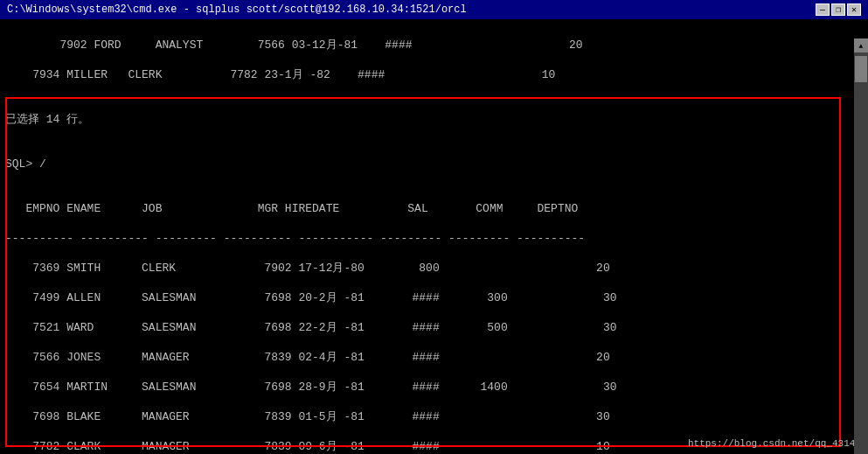 This screenshot has width=868, height=454. Describe the element at coordinates (434, 10) in the screenshot. I see `title-bar: C:\Windows\system32\cmd.exe - sqlplus sc…` at that location.